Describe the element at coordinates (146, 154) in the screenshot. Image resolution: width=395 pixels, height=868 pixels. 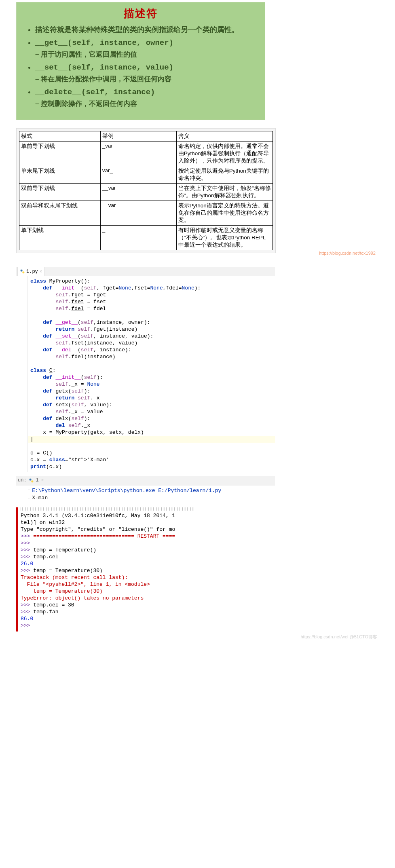
I see `table-row: 单前导下划线_var命名约定，仅供内部使用。通常不会由Python解释器强制执行…` at that location.